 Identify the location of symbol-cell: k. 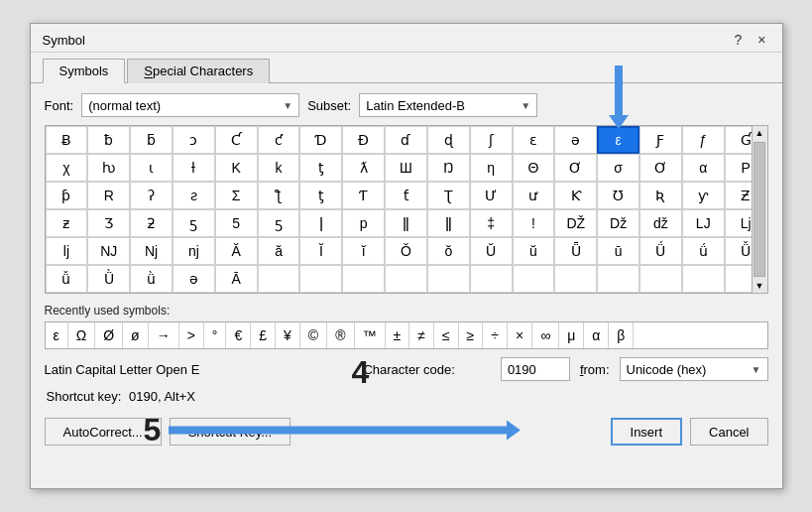
(280, 168).